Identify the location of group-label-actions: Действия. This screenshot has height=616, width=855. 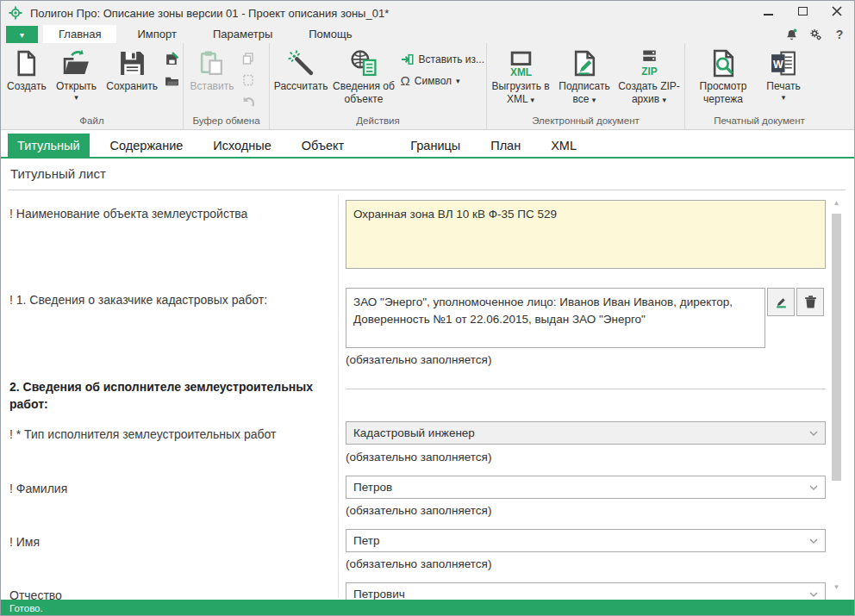
(378, 121).